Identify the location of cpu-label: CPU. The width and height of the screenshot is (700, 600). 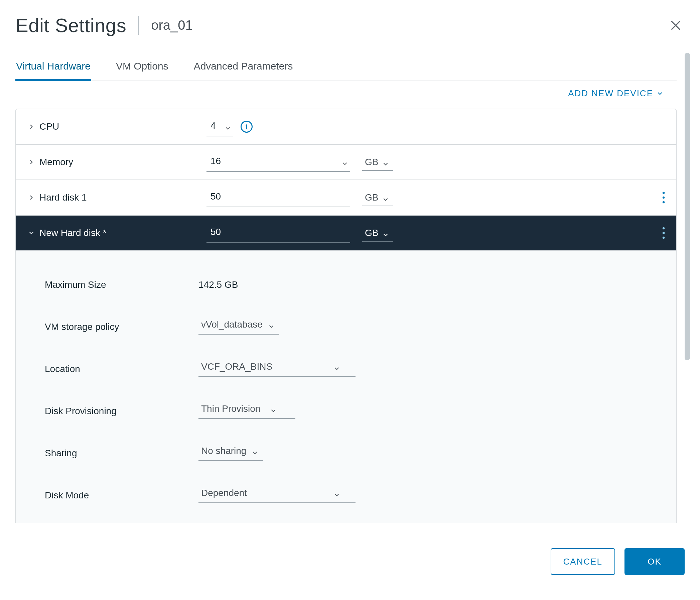
(123, 127).